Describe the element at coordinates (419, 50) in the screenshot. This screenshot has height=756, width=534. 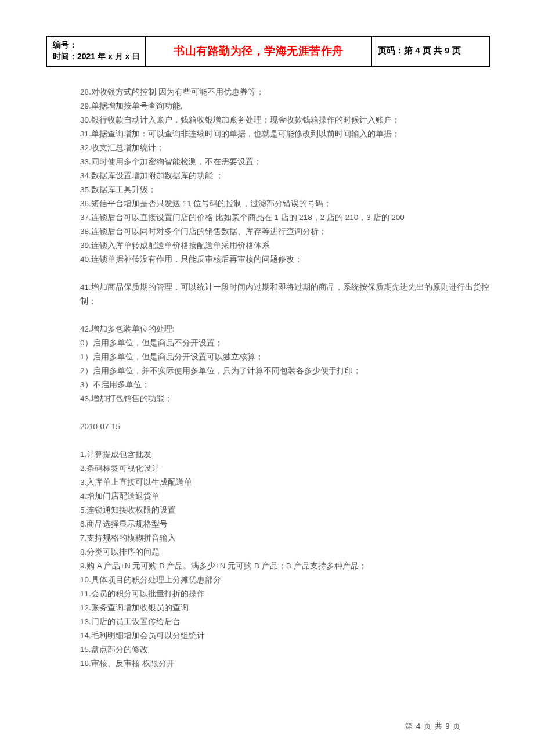
I see `header-page-label: 页码：第 4 页 共 9 页` at that location.